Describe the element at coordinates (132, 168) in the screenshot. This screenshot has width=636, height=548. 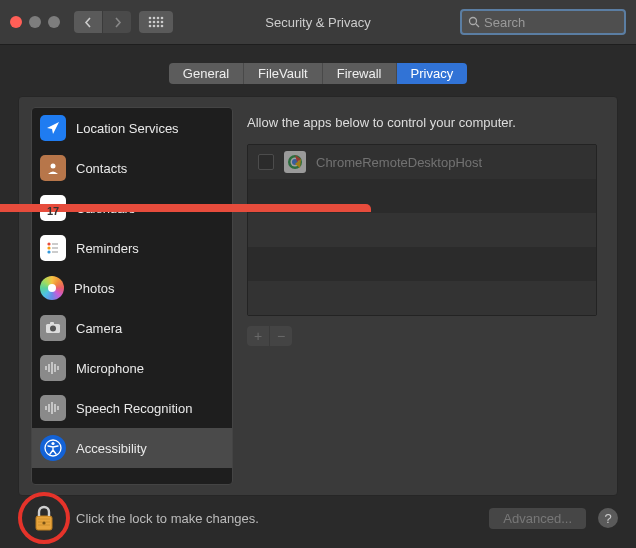
I see `sidebar-item-contacts: Contacts` at that location.